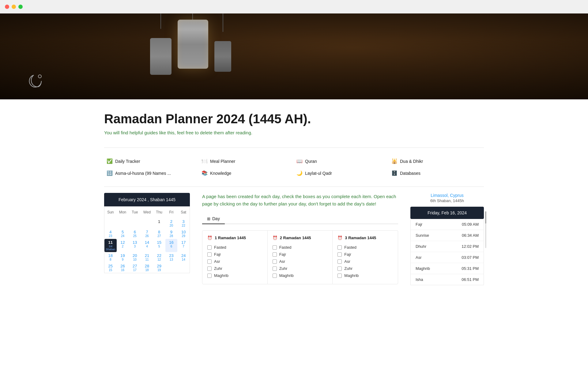 This screenshot has width=588, height=368. What do you see at coordinates (311, 161) in the screenshot?
I see `nav-label-quran: Quran` at bounding box center [311, 161].